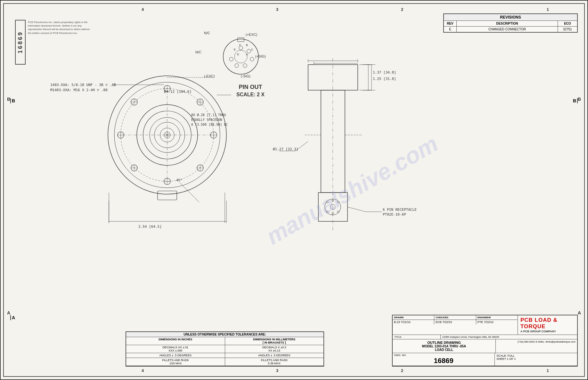  I want to click on pin-nc-top: N/C, so click(207, 33).